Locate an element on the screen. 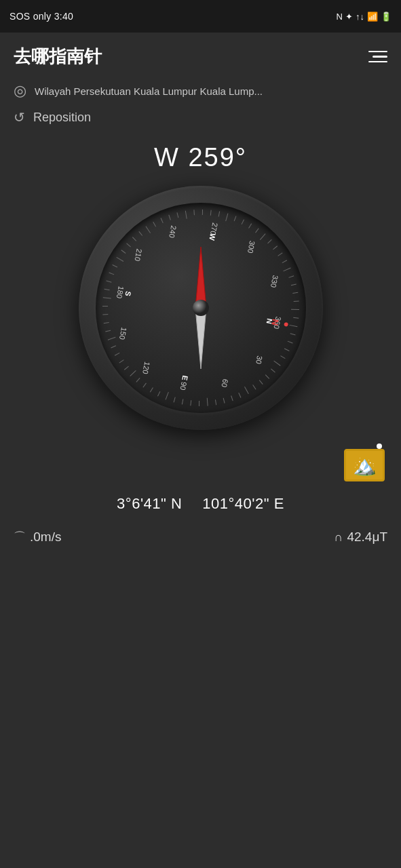 Image resolution: width=401 pixels, height=868 pixels. speed-icon: ⌒ is located at coordinates (20, 537).